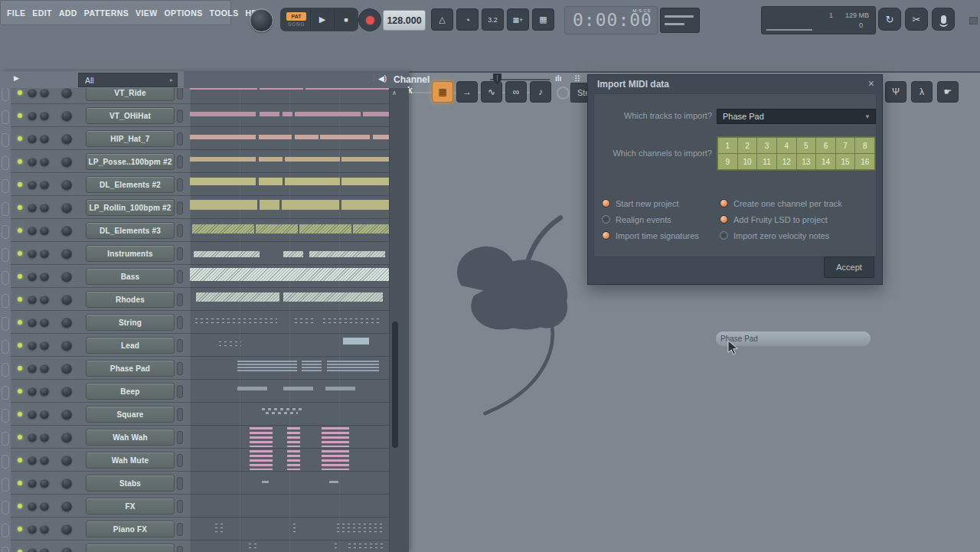 This screenshot has width=980, height=552. Describe the element at coordinates (767, 145) in the screenshot. I see `midi-channel-cell-3: 3` at that location.